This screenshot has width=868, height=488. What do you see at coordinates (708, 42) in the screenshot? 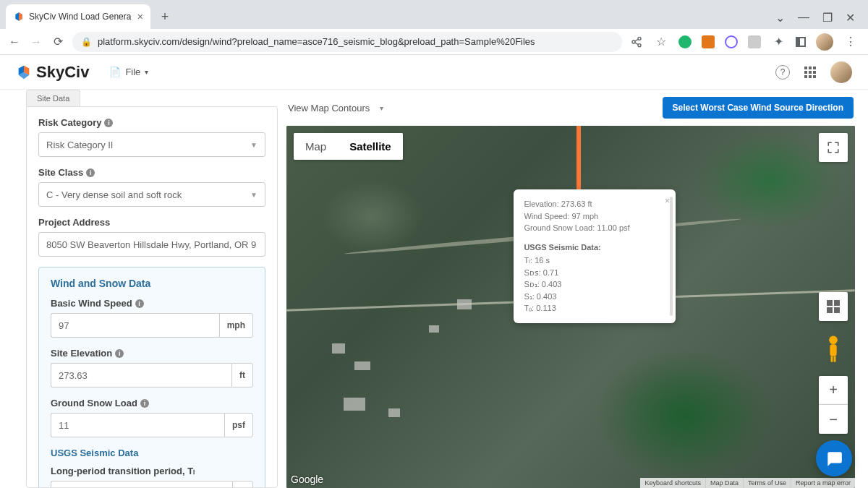
I see `extension-orange-icon` at bounding box center [708, 42].